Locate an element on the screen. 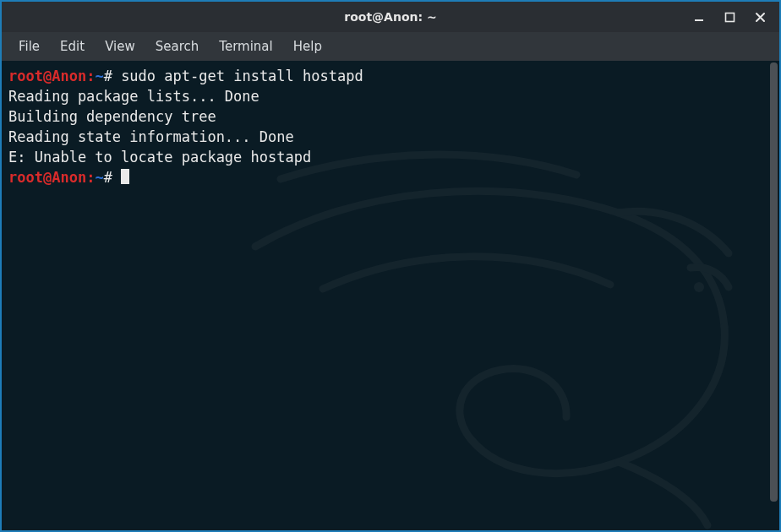 Image resolution: width=781 pixels, height=532 pixels. output-line: Reading package lists... Done is located at coordinates (134, 96).